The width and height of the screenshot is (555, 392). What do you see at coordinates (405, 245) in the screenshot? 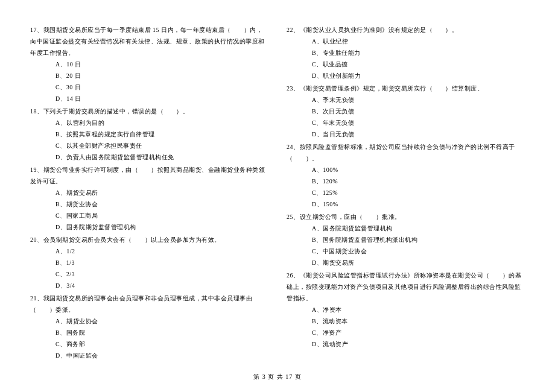
I see `options: A、国务院期货监督管理机构 B、国务院期货监督管理机构派出机构 C、中国期货业协…` at bounding box center [405, 245].